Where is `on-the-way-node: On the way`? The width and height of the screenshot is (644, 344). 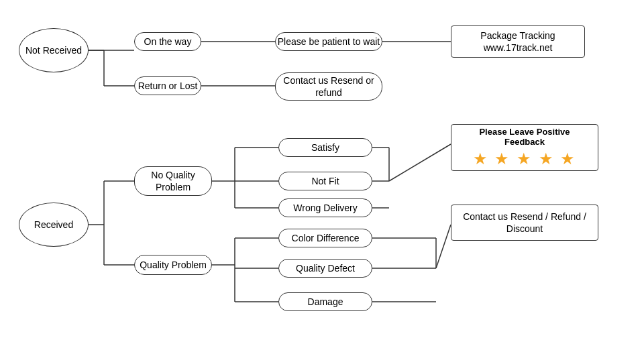
on-the-way-node: On the way is located at coordinates (168, 42).